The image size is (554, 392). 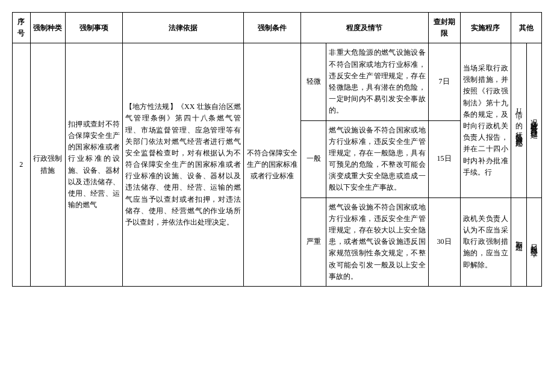 What do you see at coordinates (22, 28) in the screenshot?
I see `header-seq: 序号` at bounding box center [22, 28].